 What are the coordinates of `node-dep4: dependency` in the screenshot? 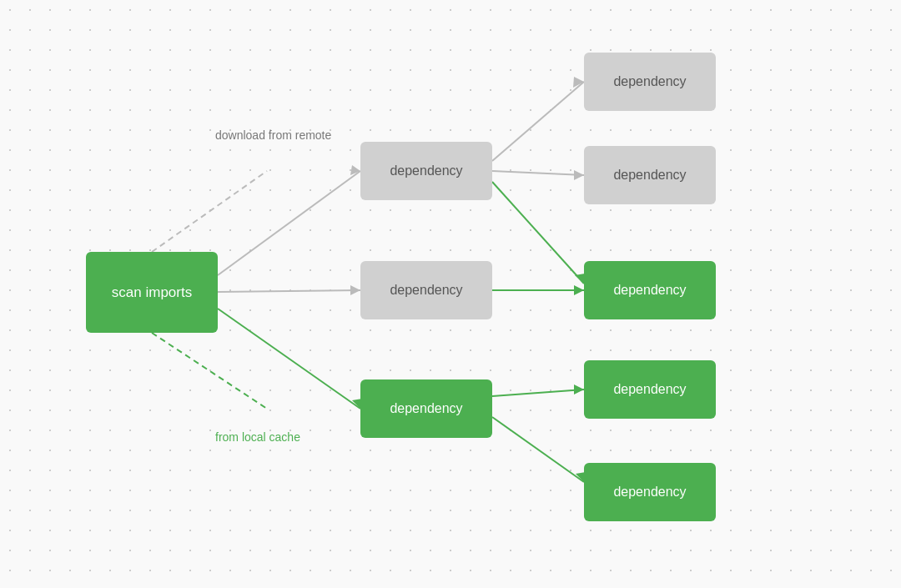 It's located at (650, 82).